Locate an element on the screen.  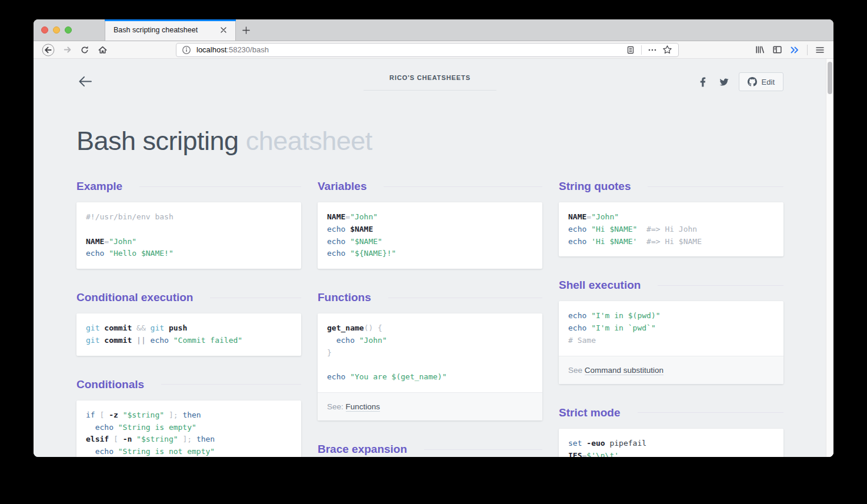
section-heading: Shell execution is located at coordinates (600, 285).